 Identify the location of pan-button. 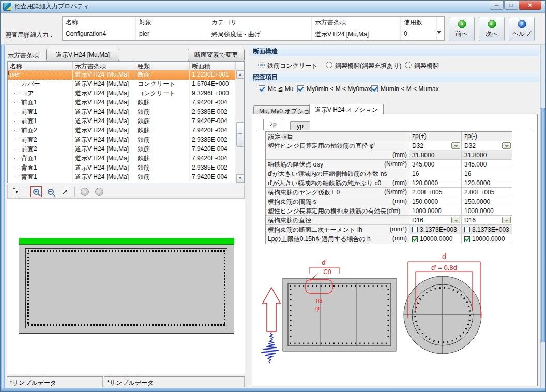
(65, 191).